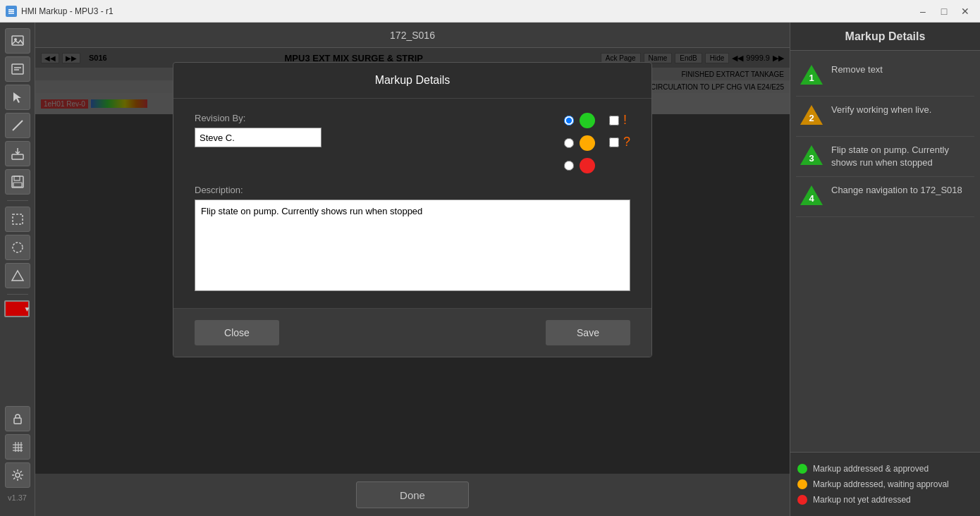 The image size is (980, 516). Describe the element at coordinates (18, 455) in the screenshot. I see `bottom-left-icons: v1.37` at that location.